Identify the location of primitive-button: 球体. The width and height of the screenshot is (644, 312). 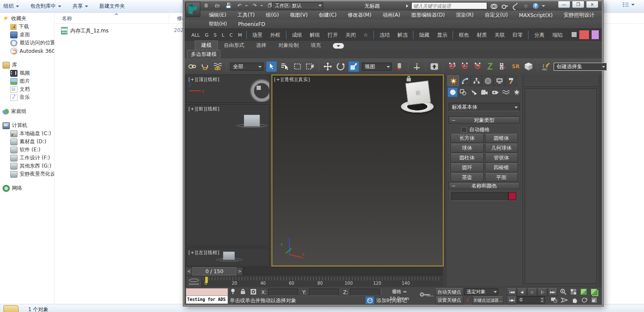
(467, 148).